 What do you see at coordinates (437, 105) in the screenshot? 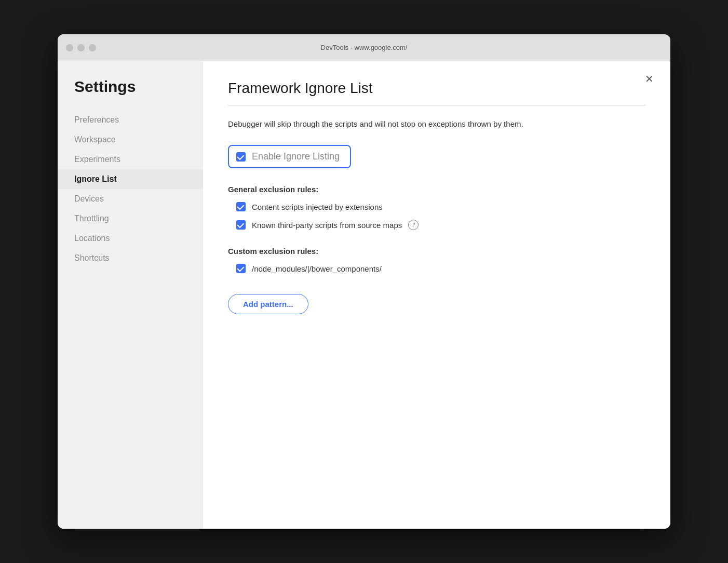
I see `title-divider` at bounding box center [437, 105].